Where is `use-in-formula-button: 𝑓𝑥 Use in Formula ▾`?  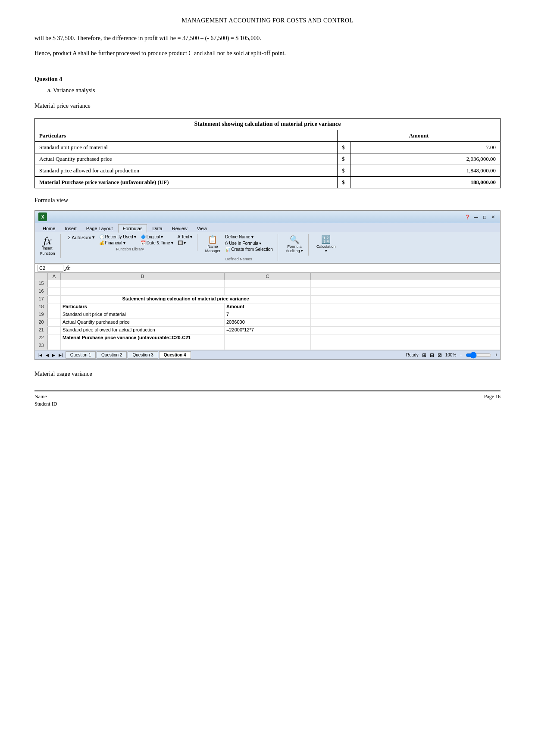 use-in-formula-button: 𝑓𝑥 Use in Formula ▾ is located at coordinates (249, 243).